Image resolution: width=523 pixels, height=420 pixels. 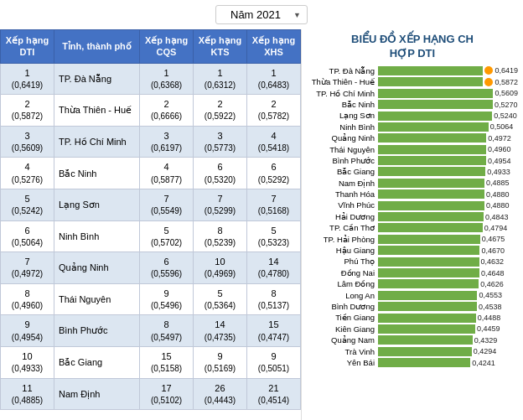 What do you see at coordinates (28, 47) in the screenshot?
I see `col-header-dti: Xếp hạngDTI` at bounding box center [28, 47].